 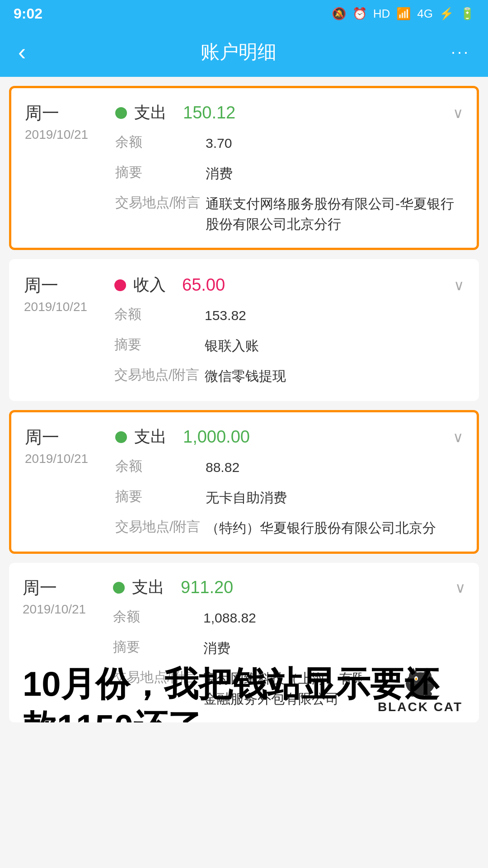 I want to click on detail-row-2-1: 摘要 银联入账, so click(x=289, y=345).